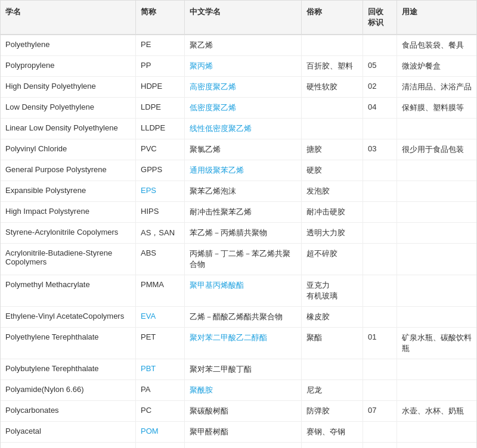 The height and width of the screenshot is (448, 477). What do you see at coordinates (68, 170) in the screenshot?
I see `cell-xue: General Purpose Polystyrene` at bounding box center [68, 170].